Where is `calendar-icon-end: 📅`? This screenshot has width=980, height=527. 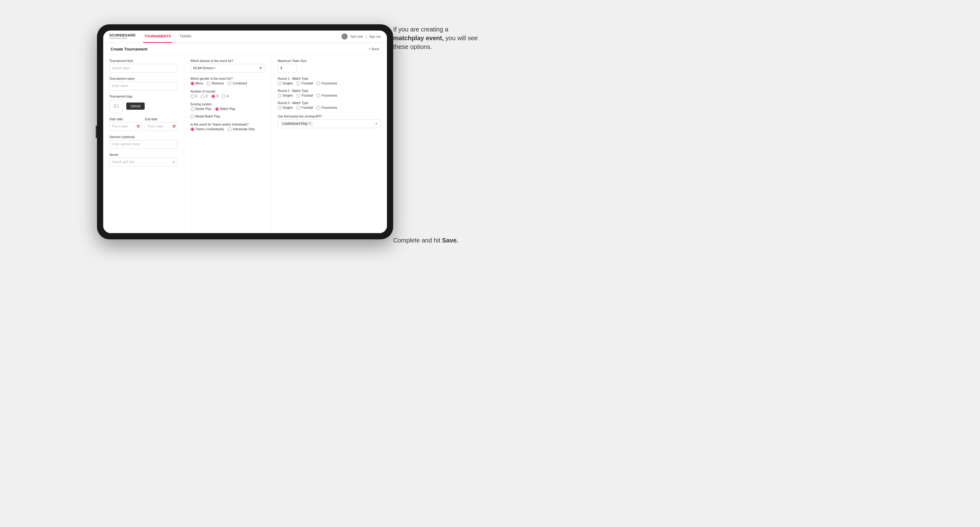 calendar-icon-end: 📅 is located at coordinates (174, 126).